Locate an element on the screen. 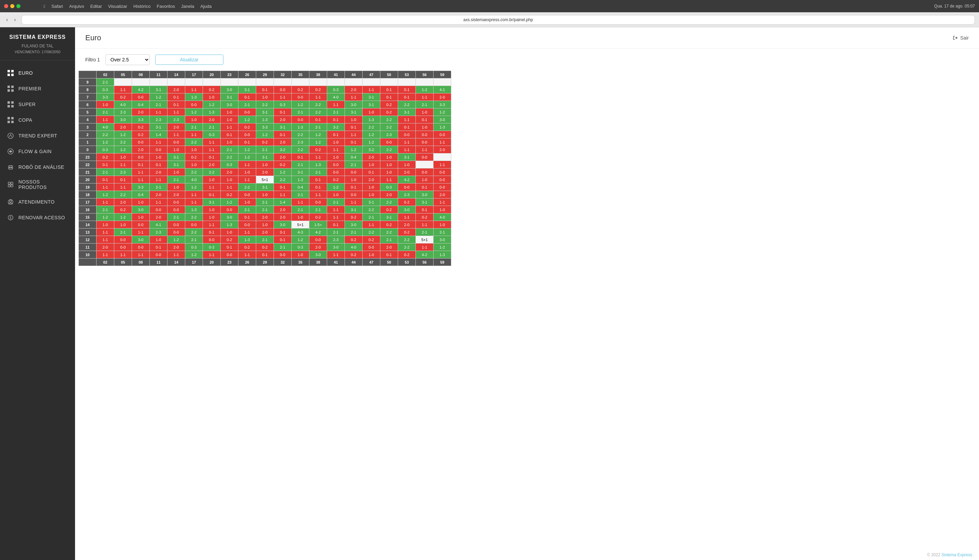 This screenshot has height=560, width=979. footer-link: Sistema Express is located at coordinates (957, 555).